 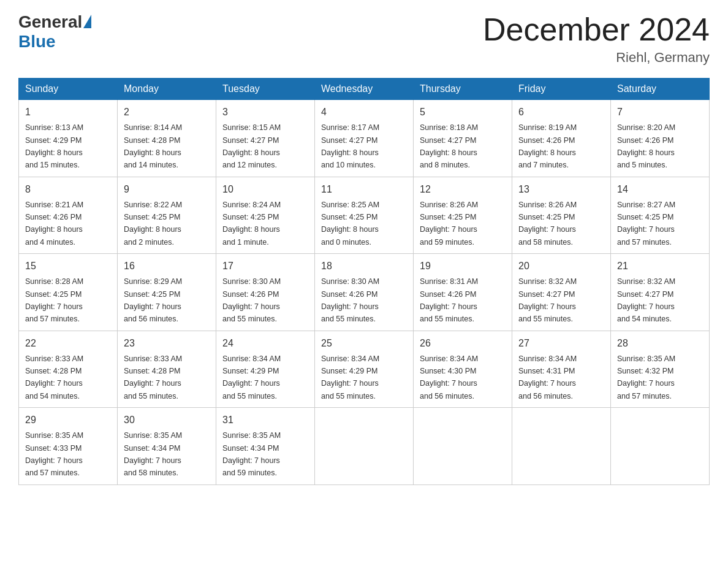 What do you see at coordinates (548, 378) in the screenshot?
I see `day-info: Sunrise: 8:34 AM Sunset: 4:31 PM Dayligh…` at bounding box center [548, 378].